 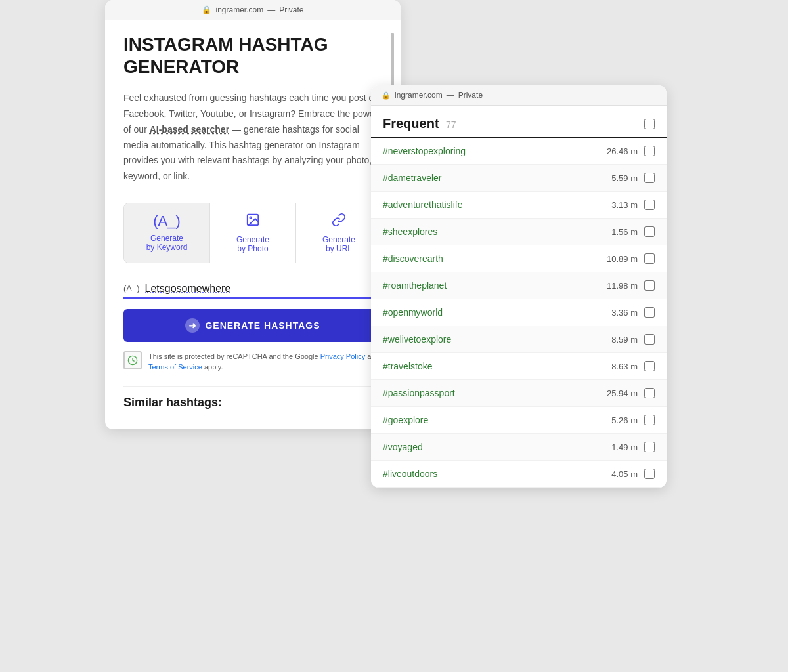 What do you see at coordinates (633, 447) in the screenshot?
I see `hashtag-right: 1.49 m` at bounding box center [633, 447].